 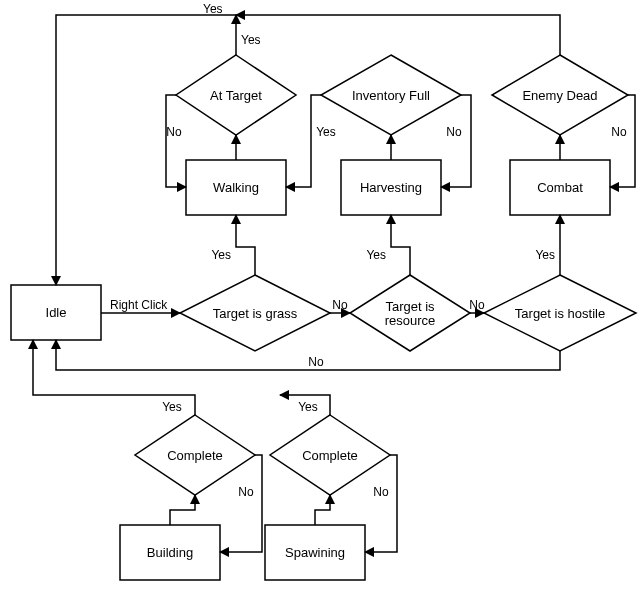 What do you see at coordinates (182, 510) in the screenshot?
I see `edge-building-to-complete` at bounding box center [182, 510].